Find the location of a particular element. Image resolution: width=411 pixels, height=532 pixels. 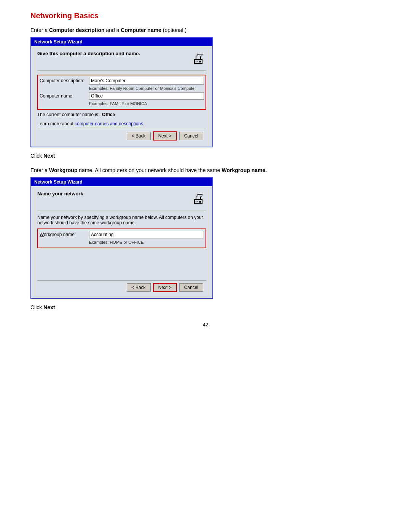

computer-description-input is located at coordinates (147, 81).